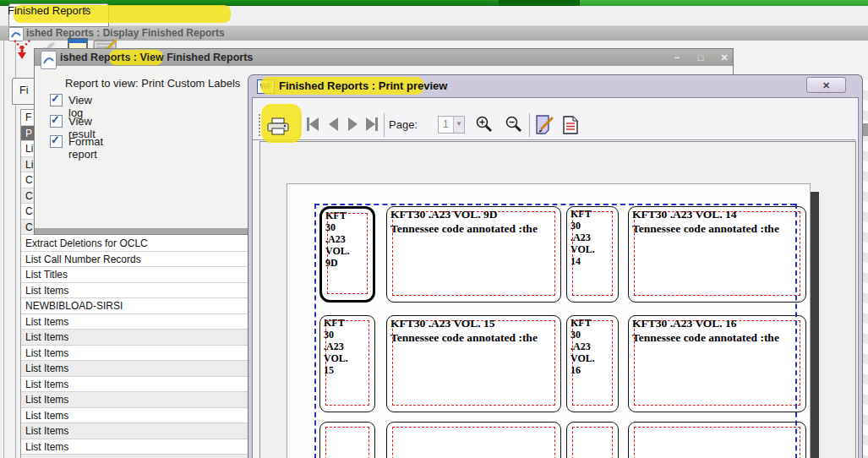 The height and width of the screenshot is (458, 868). What do you see at coordinates (865, 130) in the screenshot?
I see `right-edge-band` at bounding box center [865, 130].